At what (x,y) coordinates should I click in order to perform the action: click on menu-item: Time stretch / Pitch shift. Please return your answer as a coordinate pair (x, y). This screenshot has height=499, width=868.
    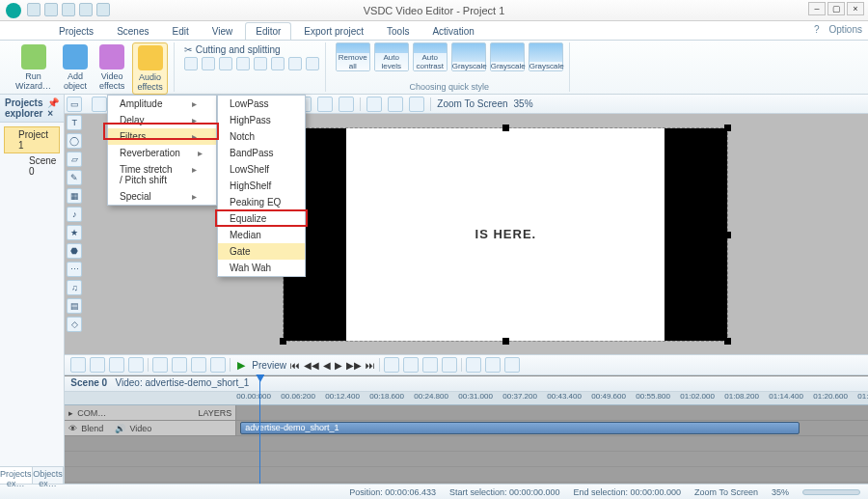
    Looking at the image, I should click on (162, 175).